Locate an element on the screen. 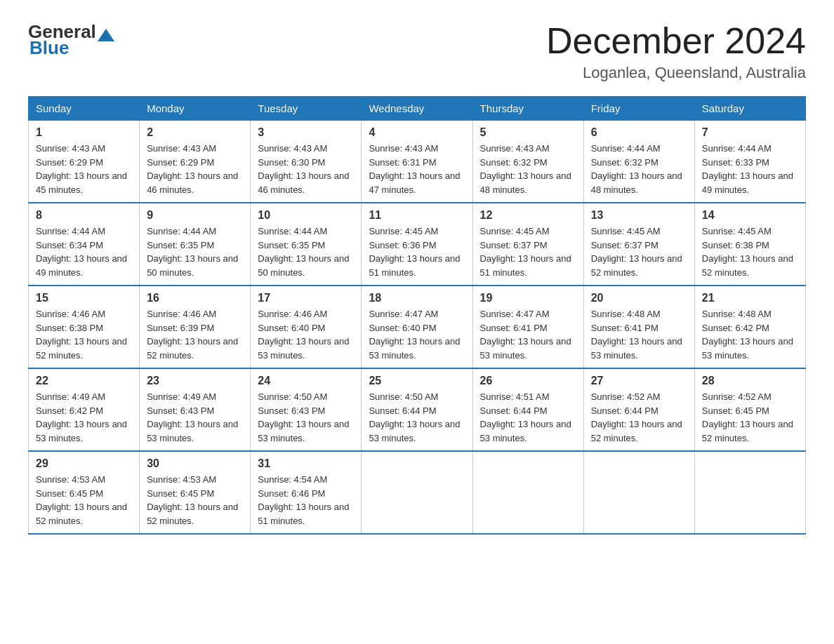  header-cell-sunday: Sunday is located at coordinates (84, 109).